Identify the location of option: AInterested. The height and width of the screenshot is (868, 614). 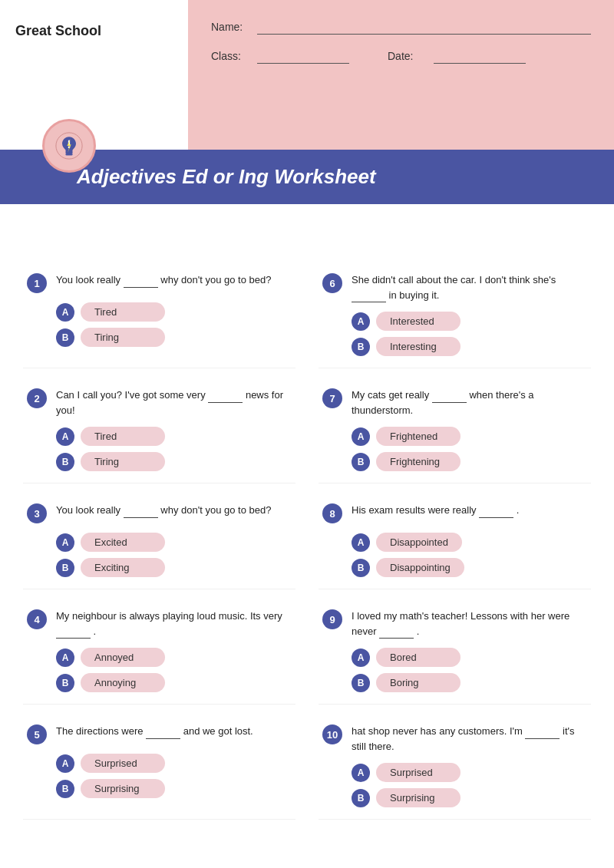
(470, 321).